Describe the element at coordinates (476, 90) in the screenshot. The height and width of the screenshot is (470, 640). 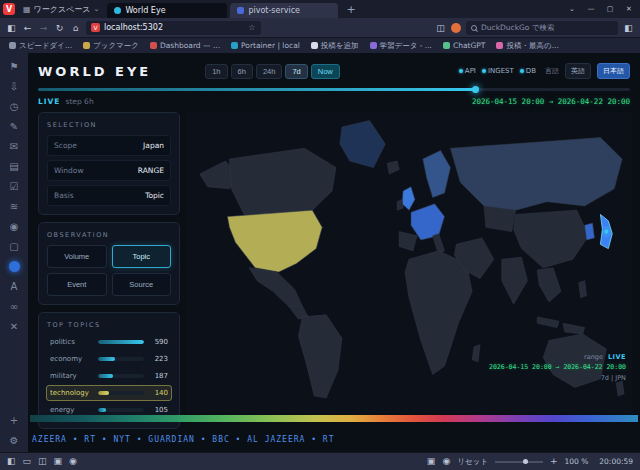
I see `slider-handle` at that location.